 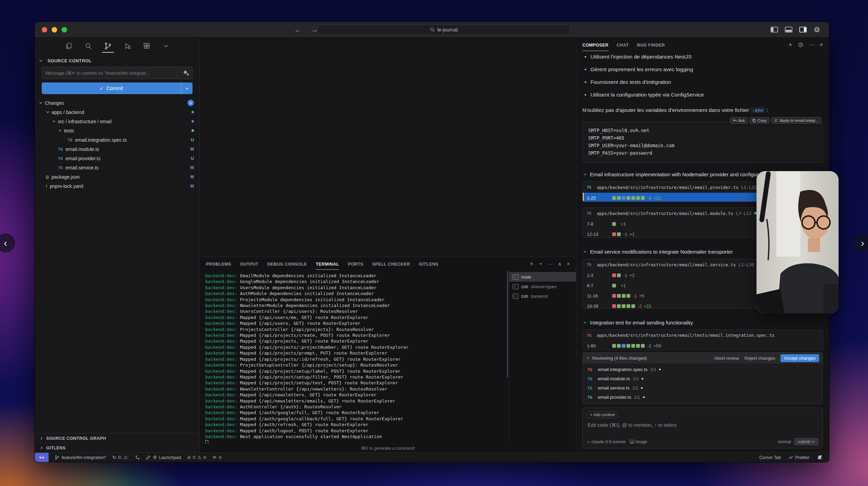 I want to click on copy-button: Copy, so click(x=760, y=120).